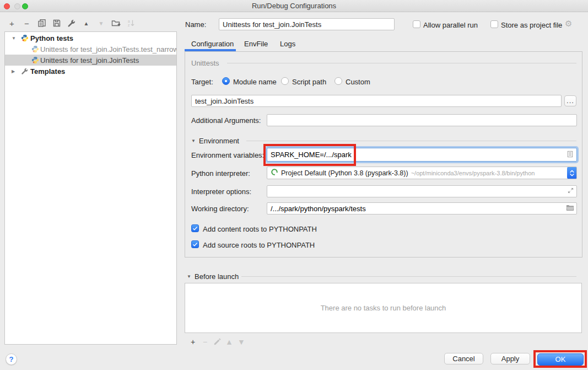 The width and height of the screenshot is (588, 370). I want to click on tree-item-label: Python tests, so click(52, 39).